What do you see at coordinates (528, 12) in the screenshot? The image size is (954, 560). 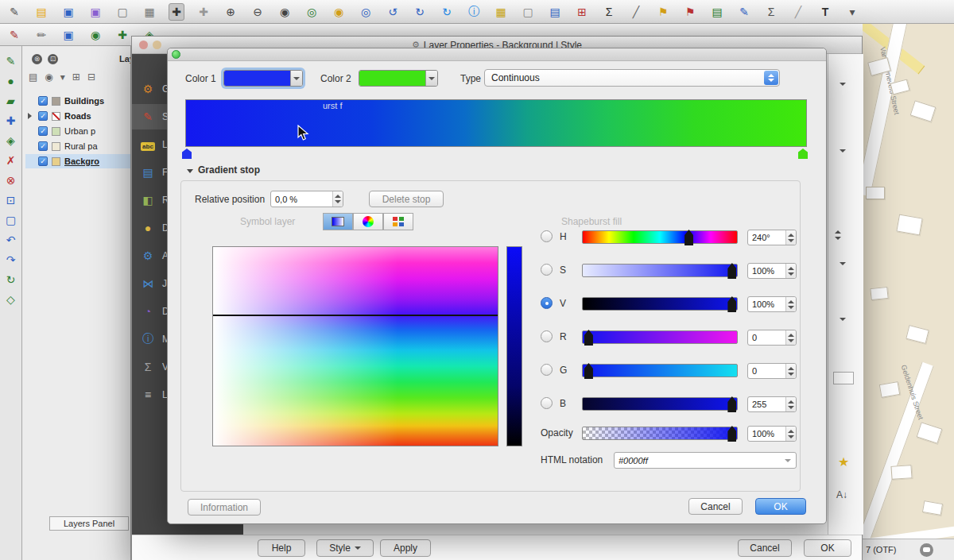 I see `deselect-features-icon: ▢` at bounding box center [528, 12].